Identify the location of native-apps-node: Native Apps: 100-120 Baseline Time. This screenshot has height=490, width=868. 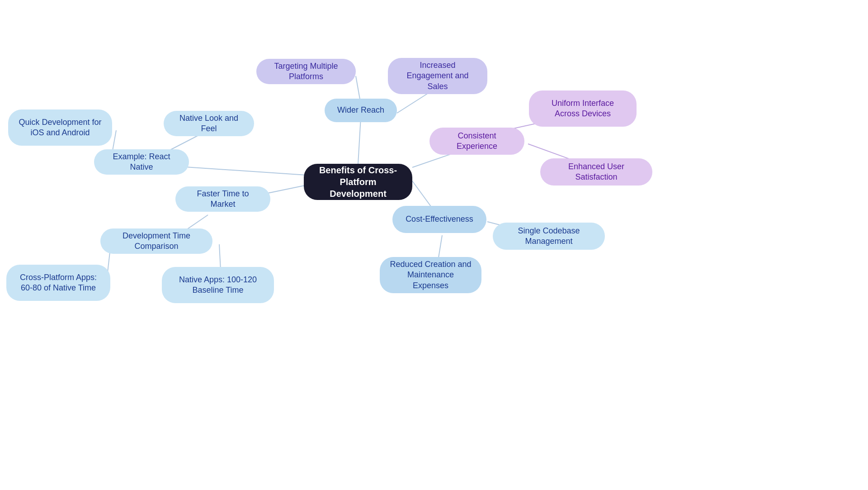
(218, 285).